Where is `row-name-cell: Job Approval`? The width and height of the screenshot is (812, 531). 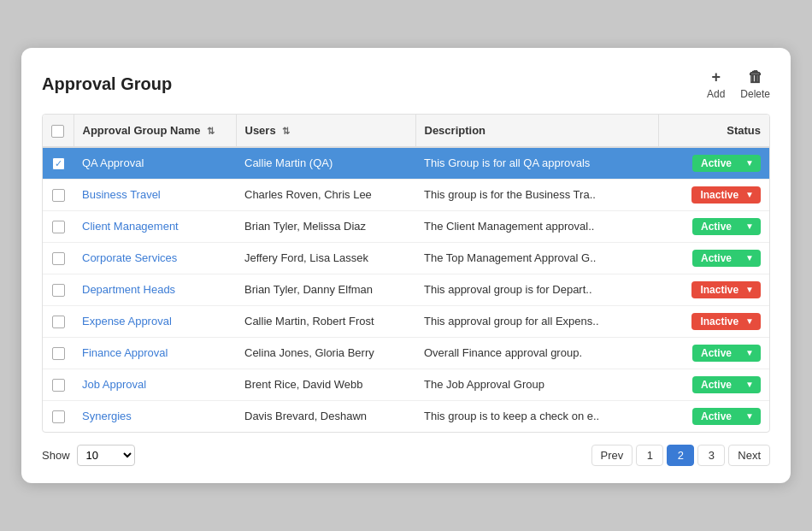 row-name-cell: Job Approval is located at coordinates (155, 385).